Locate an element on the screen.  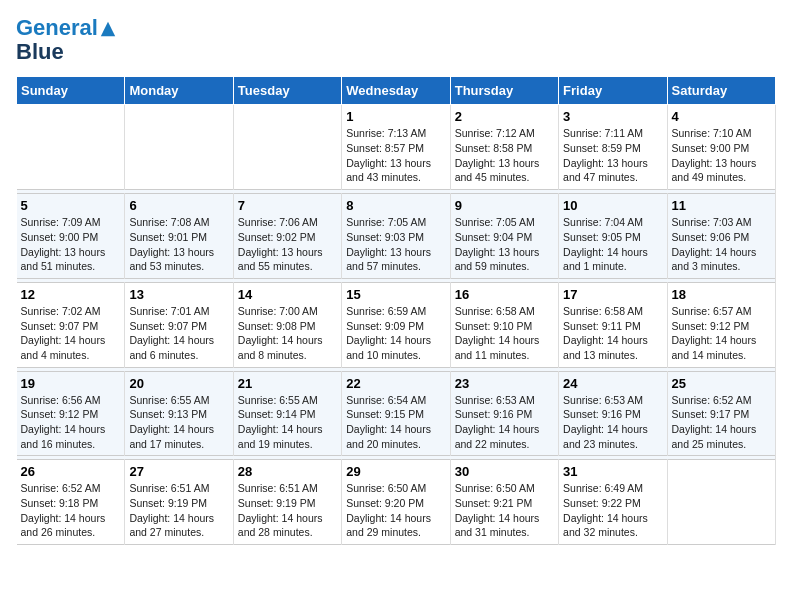
calendar-cell: 23Sunrise: 6:53 AMSunset: 9:16 PMDayligh… is located at coordinates (504, 414).